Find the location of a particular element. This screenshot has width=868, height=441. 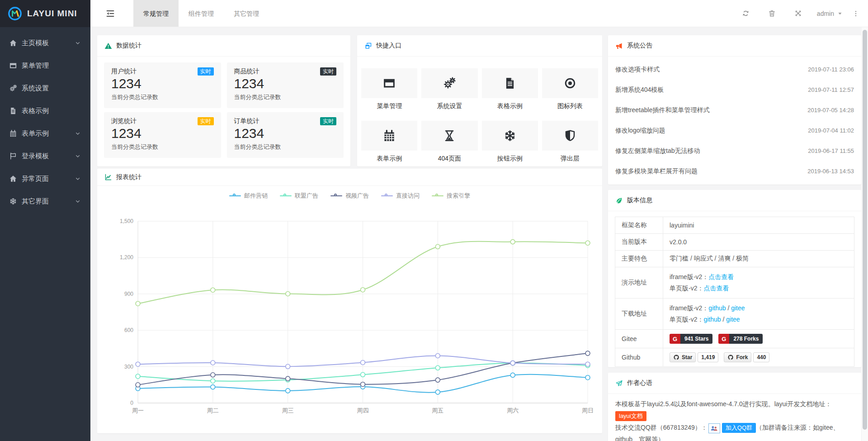

legend-label: 搜索引擎 is located at coordinates (458, 196).